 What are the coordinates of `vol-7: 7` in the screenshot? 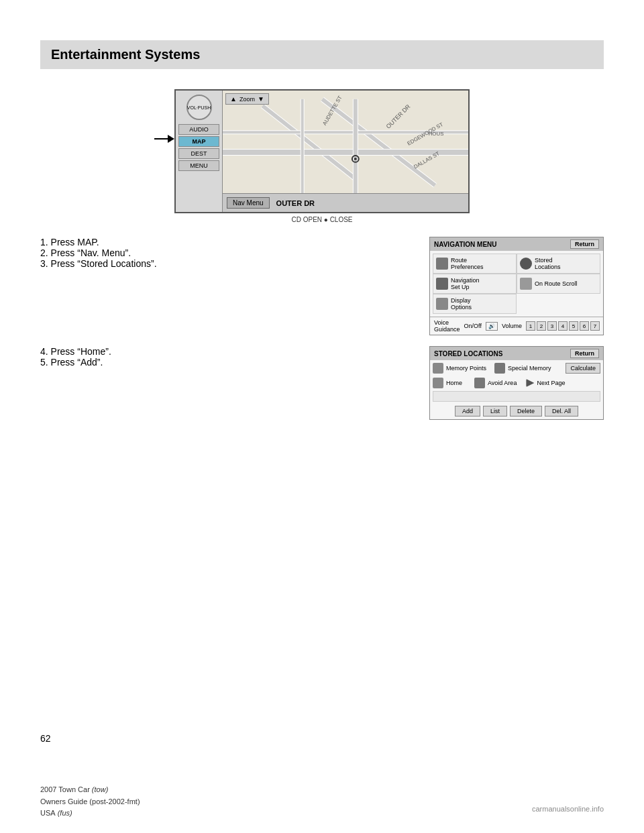 It's located at (595, 326).